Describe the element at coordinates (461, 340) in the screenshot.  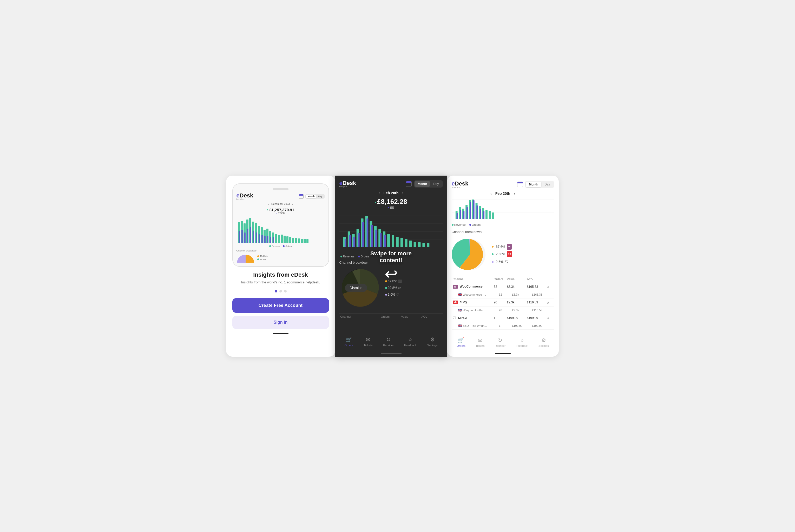
I see `orders-icon-s3: 🛒` at that location.